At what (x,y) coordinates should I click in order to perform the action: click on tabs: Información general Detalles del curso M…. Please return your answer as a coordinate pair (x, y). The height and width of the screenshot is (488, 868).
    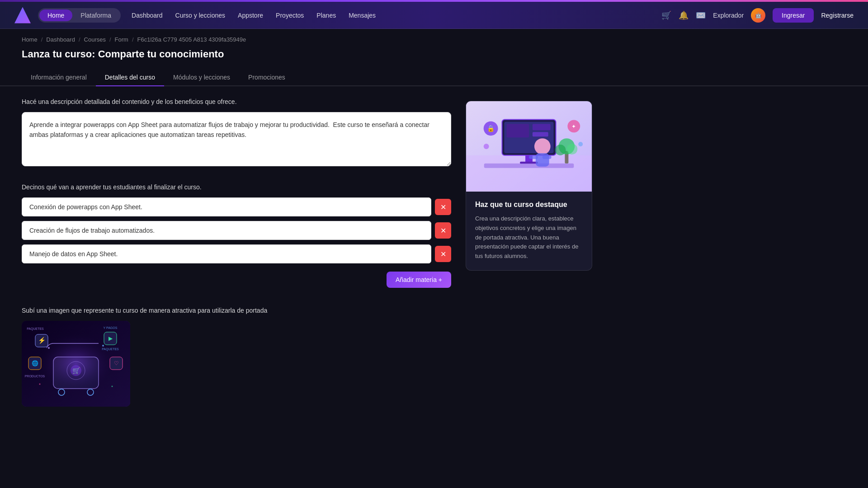
    Looking at the image, I should click on (434, 78).